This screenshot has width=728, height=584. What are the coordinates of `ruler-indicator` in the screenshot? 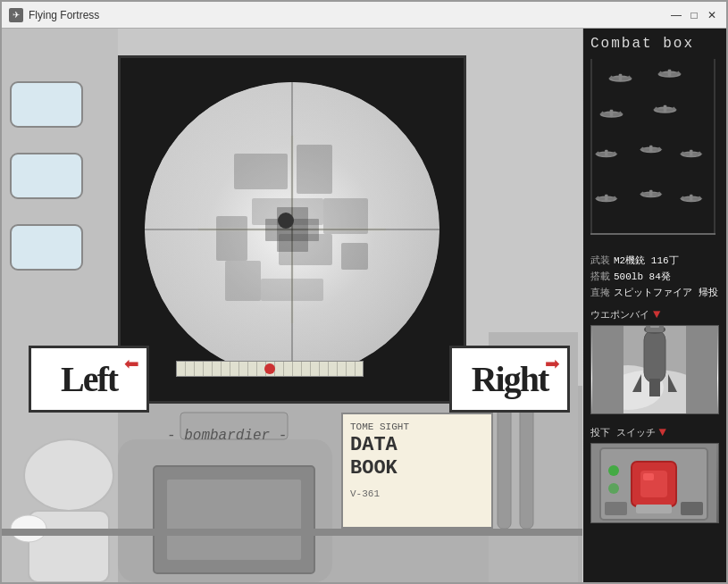 It's located at (270, 369).